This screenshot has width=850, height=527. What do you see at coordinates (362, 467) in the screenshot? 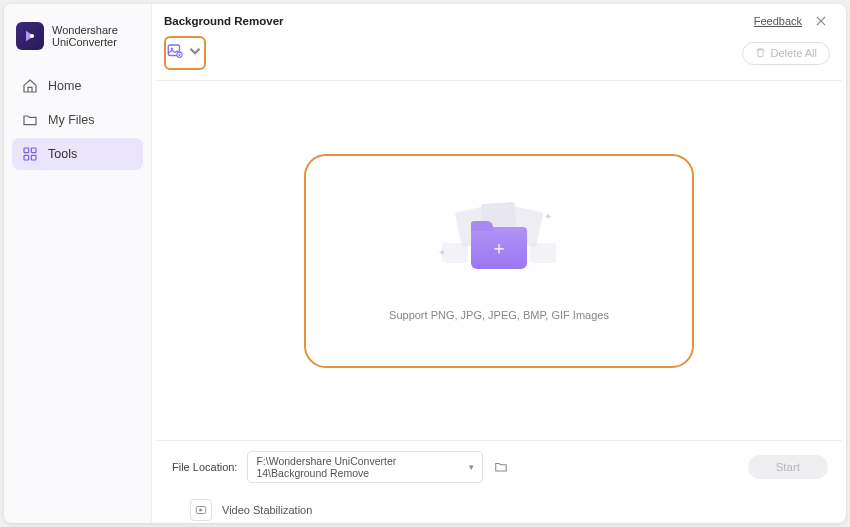
I see `file-location-path: F:\Wondershare UniConverter 14\Backgroun…` at bounding box center [362, 467].